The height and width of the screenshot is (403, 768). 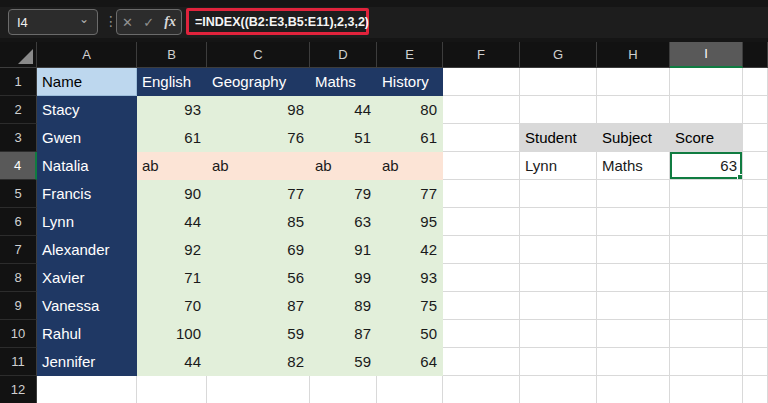 I want to click on cell-I1, so click(x=706, y=82).